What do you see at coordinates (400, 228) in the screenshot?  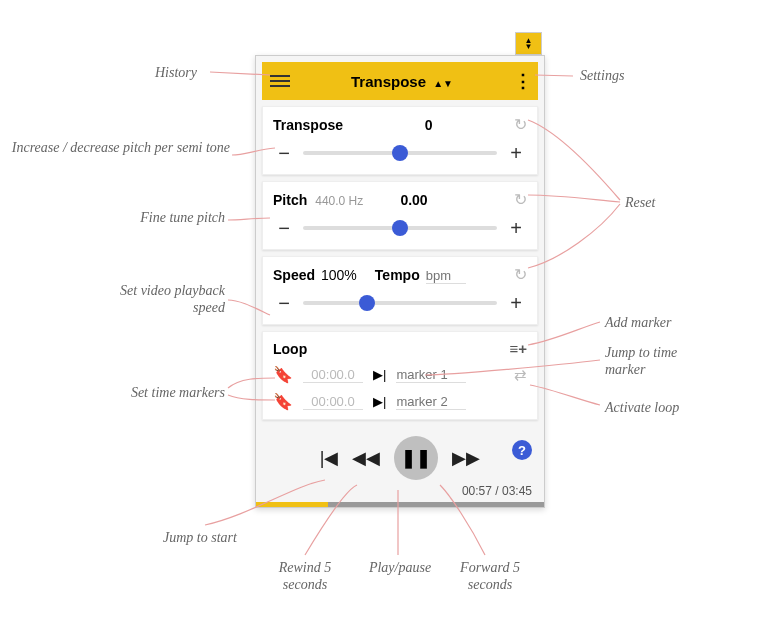 I see `pitch-thumb` at bounding box center [400, 228].